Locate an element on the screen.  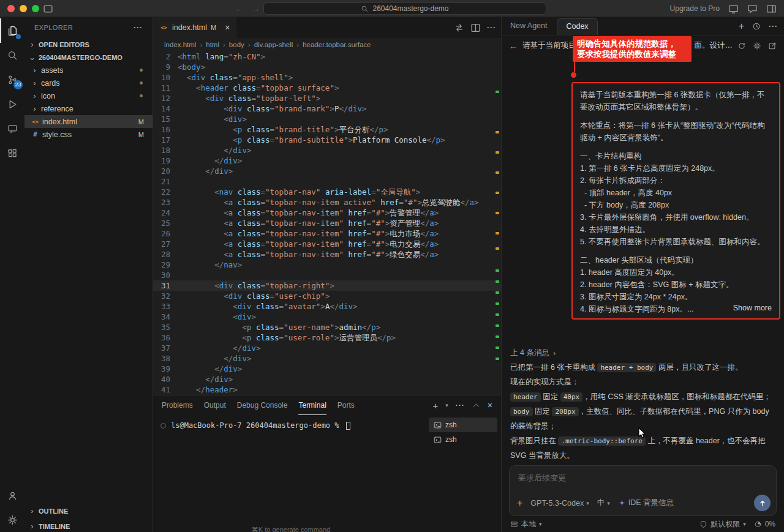
editor-more-actions-icon: ··· is located at coordinates (491, 28).